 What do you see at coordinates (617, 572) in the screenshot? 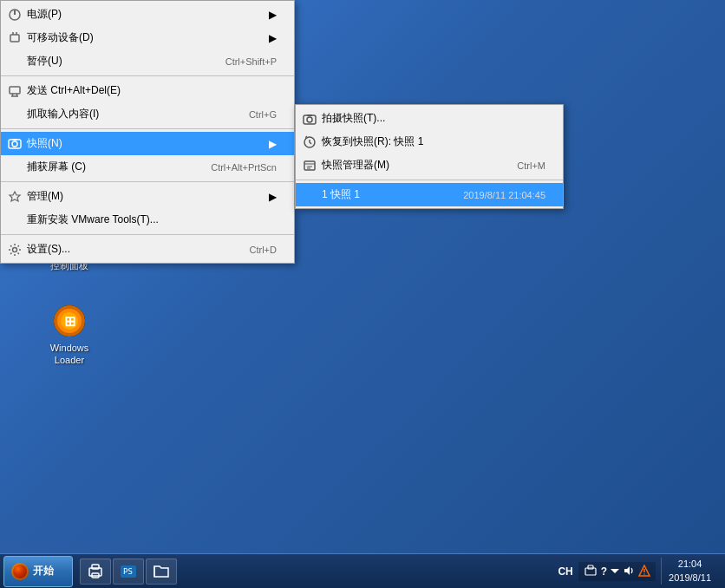
I see `system-tray: ?` at bounding box center [617, 572].